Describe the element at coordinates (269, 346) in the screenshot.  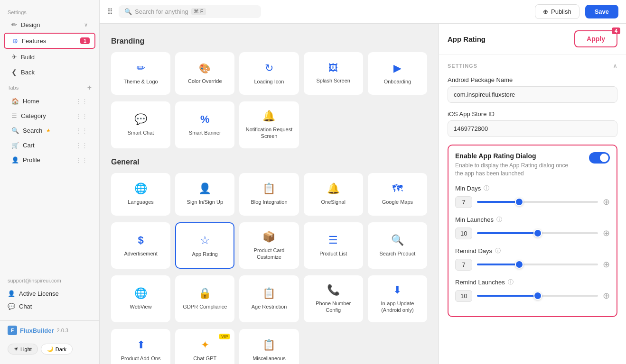
I see `feature-card-miscellaneous: 📋 Miscellaneous` at that location.